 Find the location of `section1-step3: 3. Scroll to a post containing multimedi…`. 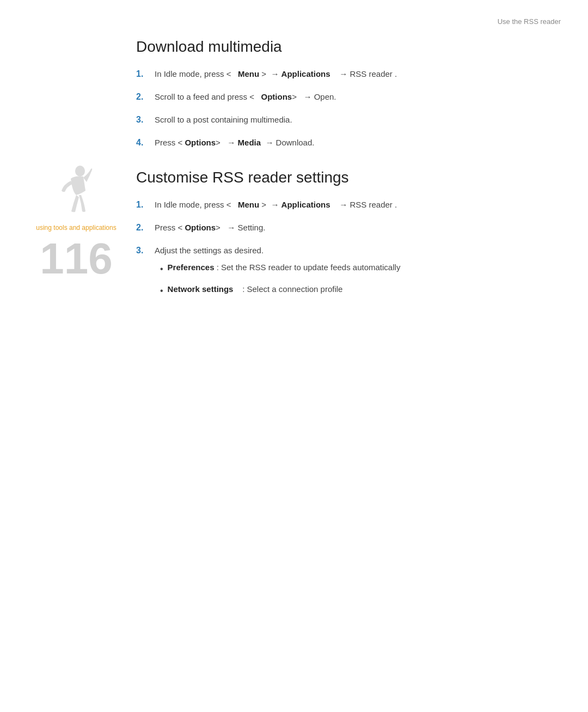

section1-step3: 3. Scroll to a post containing multimedi… is located at coordinates (343, 120).